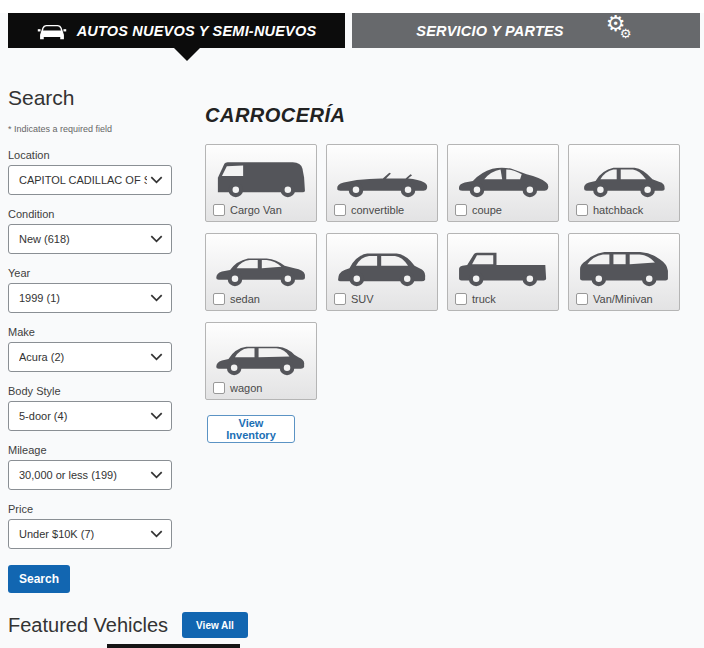  Describe the element at coordinates (90, 129) in the screenshot. I see `required-field-note: * Indicates a required field` at that location.